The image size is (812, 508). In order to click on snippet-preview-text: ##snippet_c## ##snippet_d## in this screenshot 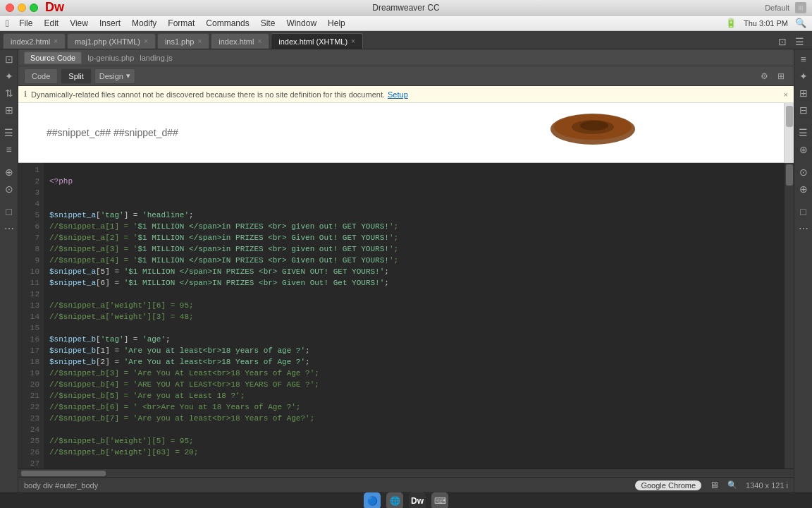, I will do `click(113, 133)`.